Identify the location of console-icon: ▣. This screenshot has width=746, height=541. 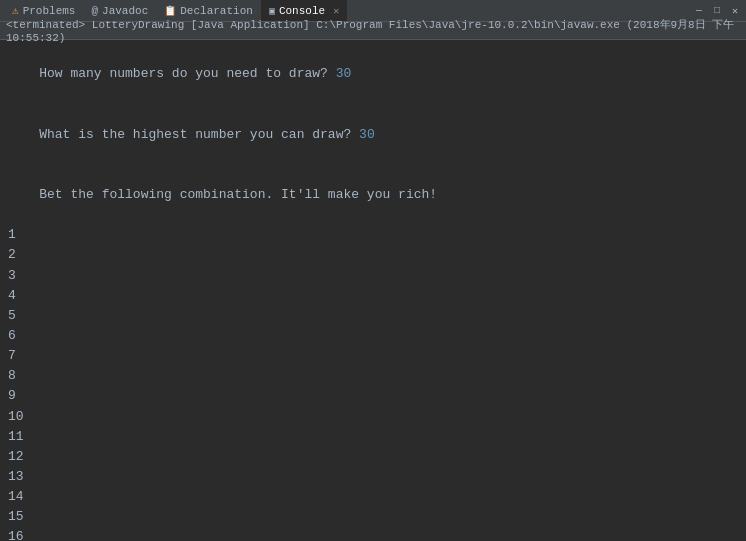
(272, 11).